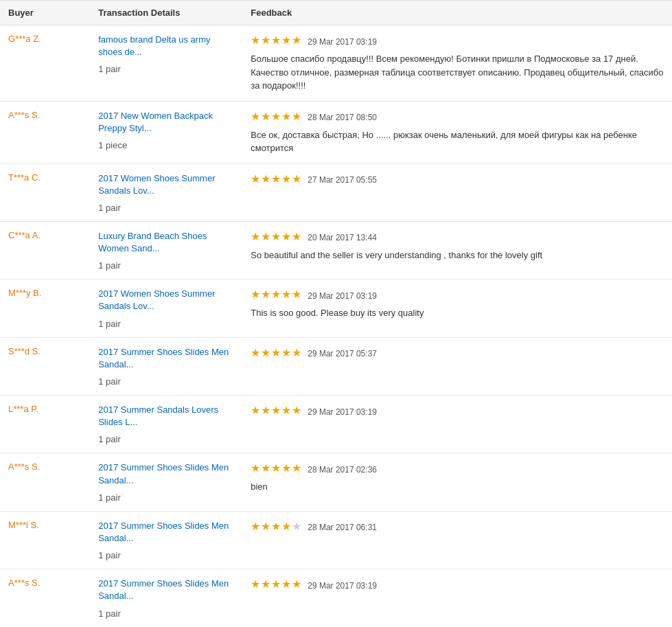 This screenshot has width=672, height=627. Describe the element at coordinates (23, 409) in the screenshot. I see `buyer-name: L***a P.` at that location.